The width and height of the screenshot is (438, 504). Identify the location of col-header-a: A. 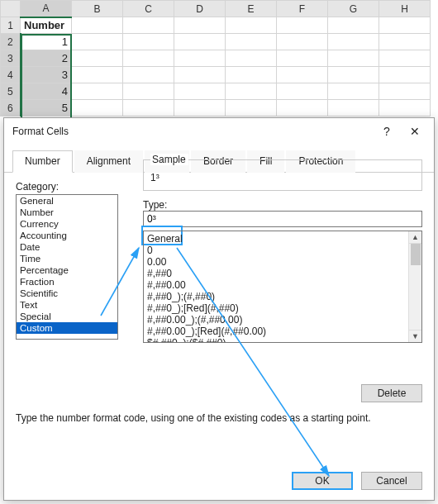
(46, 9).